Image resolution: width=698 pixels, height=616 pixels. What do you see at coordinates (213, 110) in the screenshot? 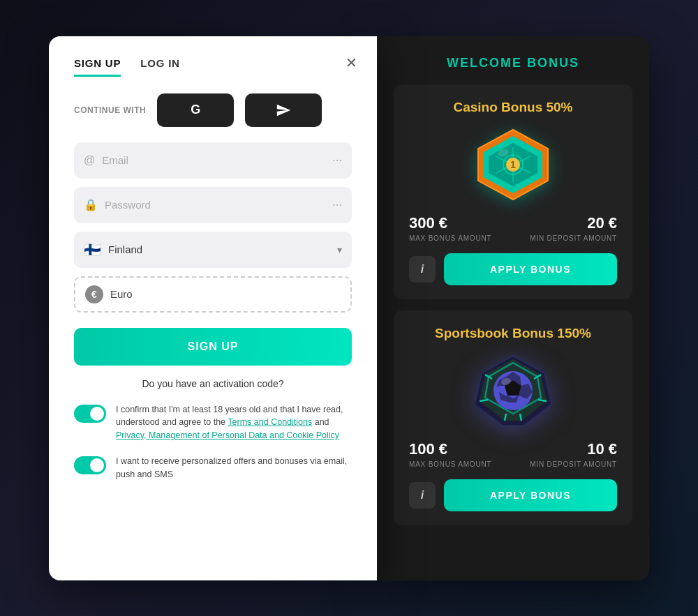
I see `continue-with-row: CONTINUE WITH G` at bounding box center [213, 110].